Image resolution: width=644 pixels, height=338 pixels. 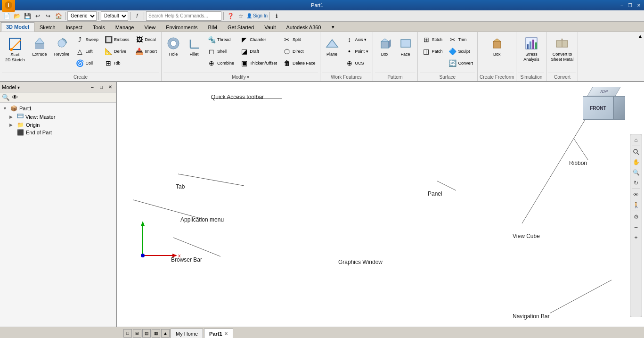 I want to click on tab-autodesk-a360: Autodesk A360, so click(x=303, y=27).